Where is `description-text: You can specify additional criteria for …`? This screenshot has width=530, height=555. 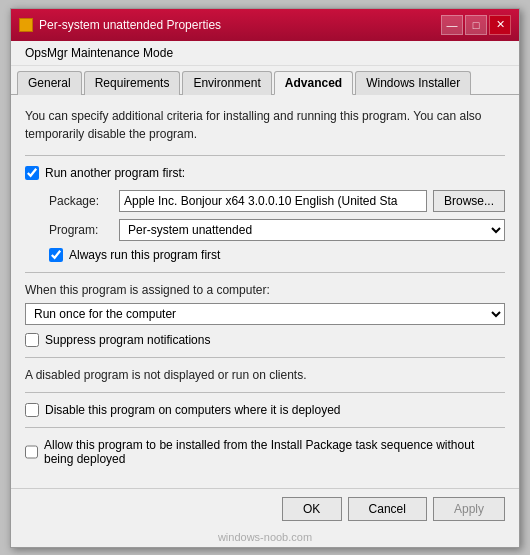 description-text: You can specify additional criteria for … is located at coordinates (265, 125).